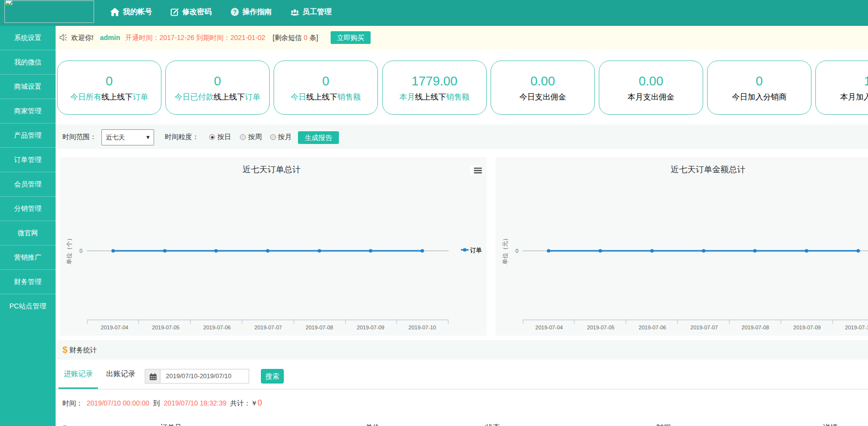 This screenshot has width=868, height=426. What do you see at coordinates (505, 250) in the screenshot?
I see `svg-text: 单位（元）` at bounding box center [505, 250].